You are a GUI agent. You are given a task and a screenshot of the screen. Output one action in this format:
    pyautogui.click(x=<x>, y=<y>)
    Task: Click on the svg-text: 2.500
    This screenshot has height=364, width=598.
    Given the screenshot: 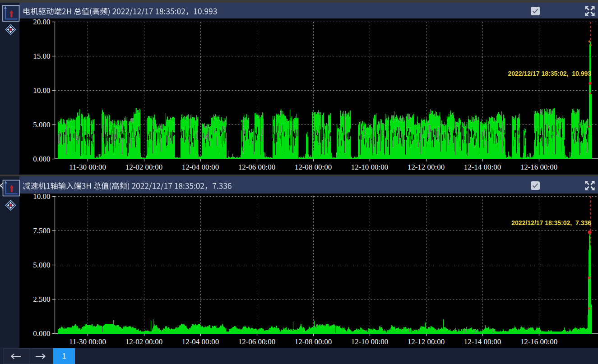 What is the action you would take?
    pyautogui.click(x=42, y=299)
    